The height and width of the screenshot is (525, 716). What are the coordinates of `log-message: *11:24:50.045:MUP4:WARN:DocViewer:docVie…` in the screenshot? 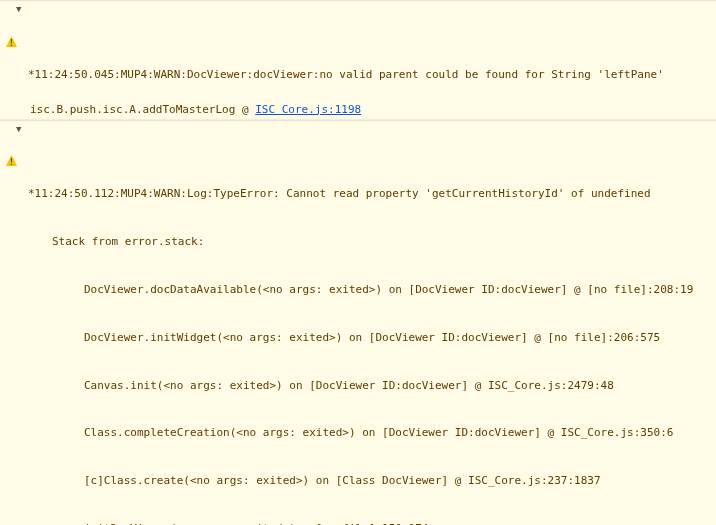 It's located at (368, 75).